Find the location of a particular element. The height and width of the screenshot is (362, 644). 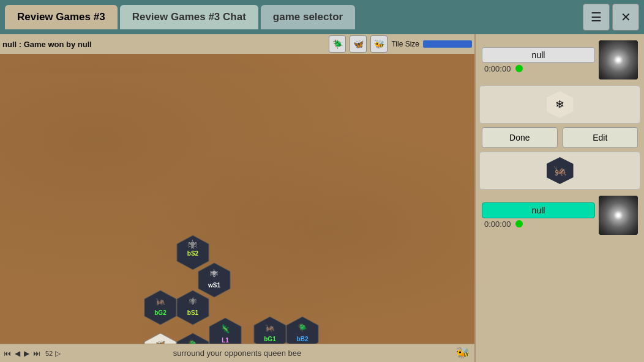

player2-panel: null 0:00:00 is located at coordinates (560, 215).